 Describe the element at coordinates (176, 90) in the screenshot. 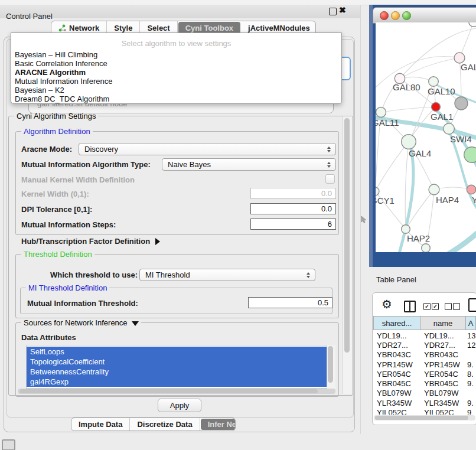

I see `algorithm-option: Bayesian – K2` at that location.